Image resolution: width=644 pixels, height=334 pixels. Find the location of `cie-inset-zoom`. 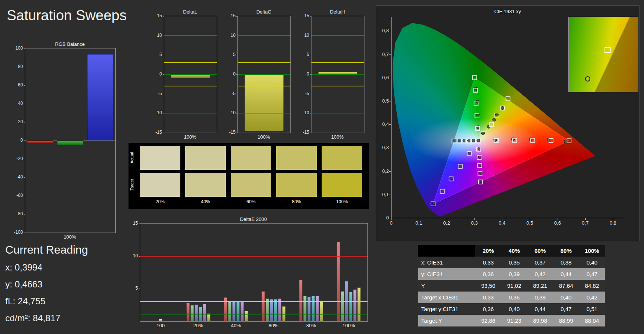

cie-inset-zoom is located at coordinates (603, 54).